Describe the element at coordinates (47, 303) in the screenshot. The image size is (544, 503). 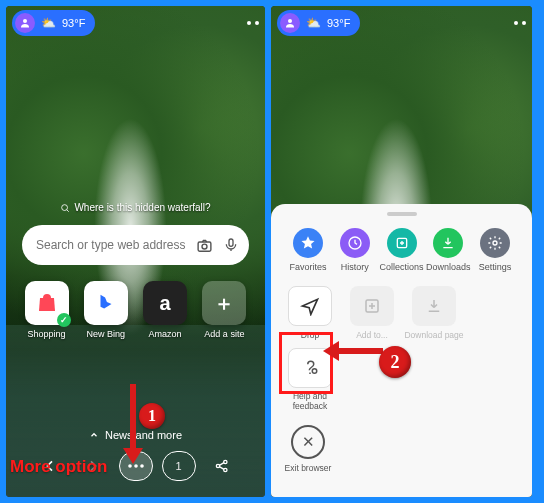
I see `shopping-icon: ✓` at that location.